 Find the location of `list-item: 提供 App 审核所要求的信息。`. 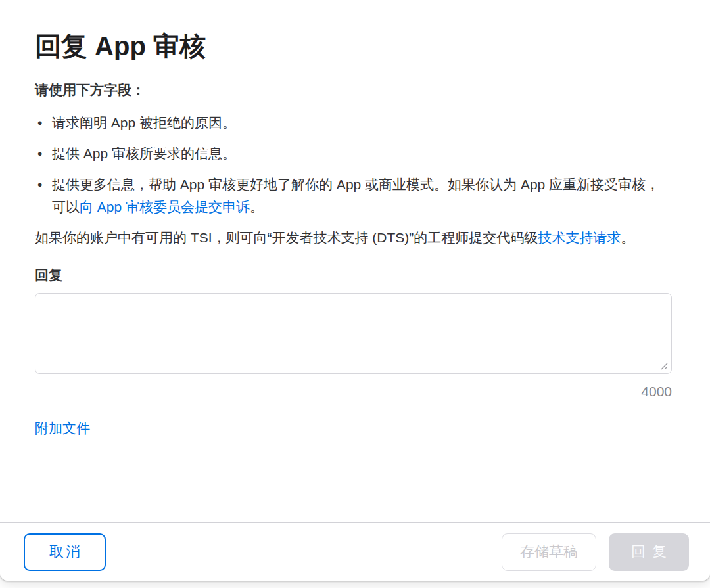

list-item: 提供 App 审核所要求的信息。 is located at coordinates (354, 154).